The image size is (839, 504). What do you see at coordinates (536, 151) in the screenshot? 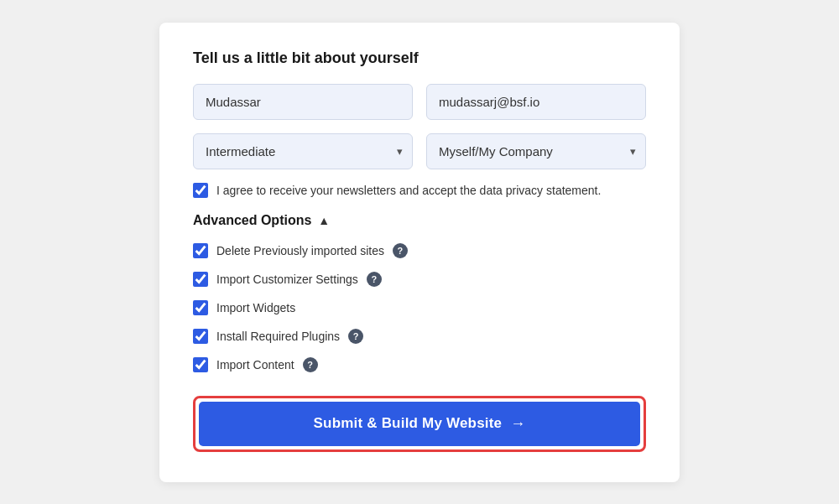
I see `purpose-select: Myself/My Company Client Agency Other` at bounding box center [536, 151].